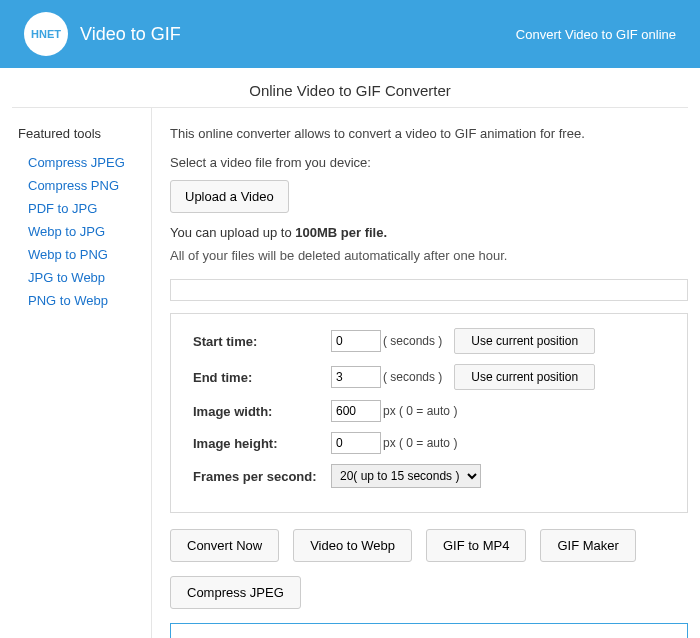 This screenshot has height=638, width=700. Describe the element at coordinates (356, 341) in the screenshot. I see `input-start-time` at that location.